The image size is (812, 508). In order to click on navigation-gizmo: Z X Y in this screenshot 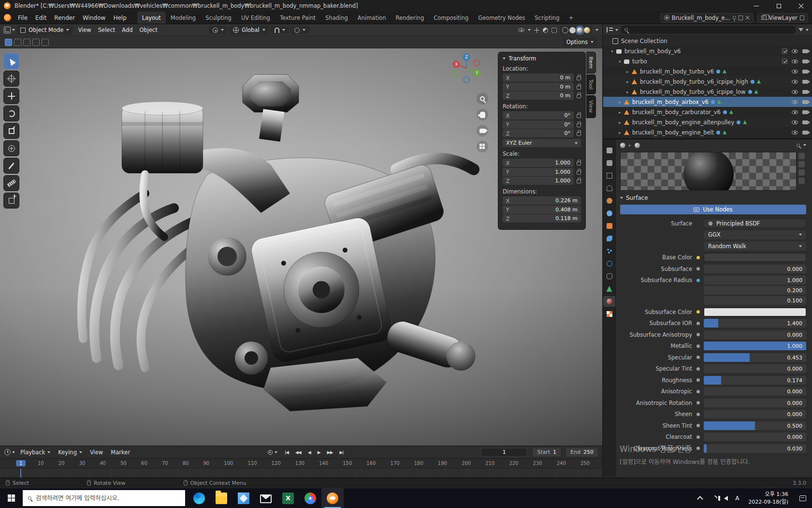, I will do `click(466, 68)`.